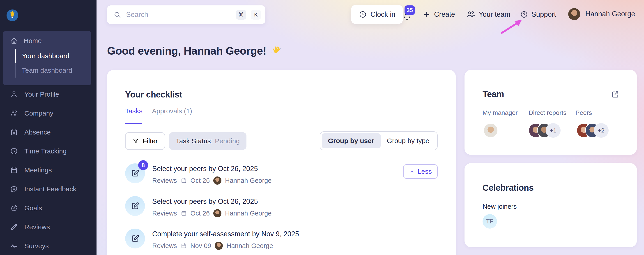 The image size is (644, 255). What do you see at coordinates (48, 189) in the screenshot?
I see `sidebar-item-instant-feedback: Instant Feedback` at bounding box center [48, 189].